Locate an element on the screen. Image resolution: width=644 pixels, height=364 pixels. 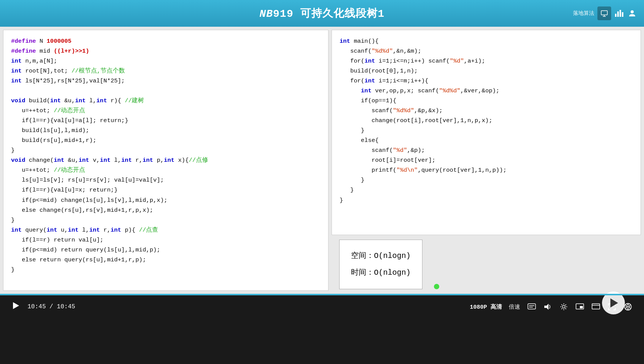
settings-icon is located at coordinates (564, 307).